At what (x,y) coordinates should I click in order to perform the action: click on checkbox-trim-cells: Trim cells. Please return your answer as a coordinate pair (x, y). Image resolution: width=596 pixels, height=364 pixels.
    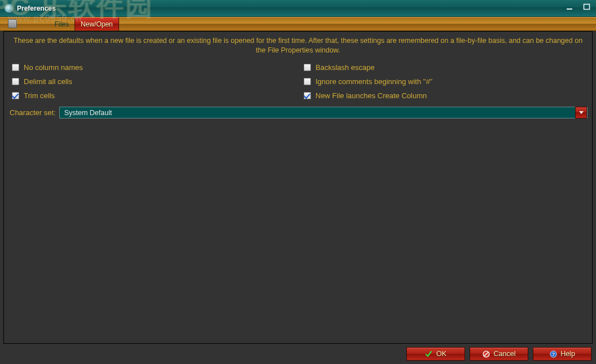
    Looking at the image, I should click on (155, 96).